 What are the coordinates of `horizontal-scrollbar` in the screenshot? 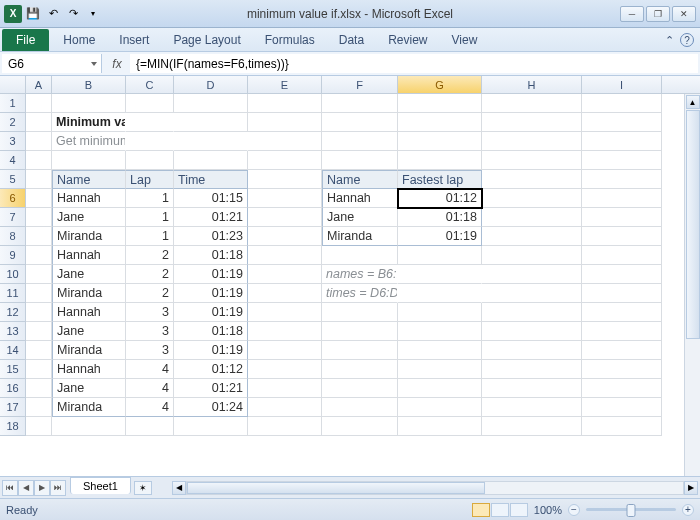 It's located at (435, 488).